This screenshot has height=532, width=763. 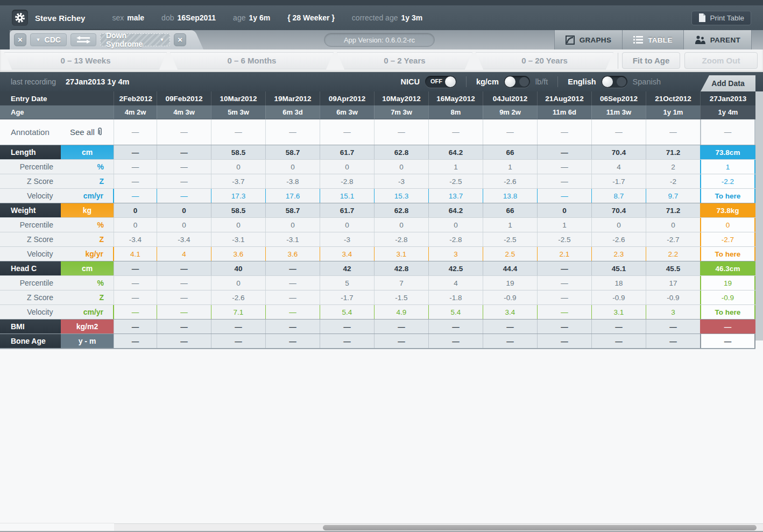 I want to click on paperclip-icon, so click(x=100, y=132).